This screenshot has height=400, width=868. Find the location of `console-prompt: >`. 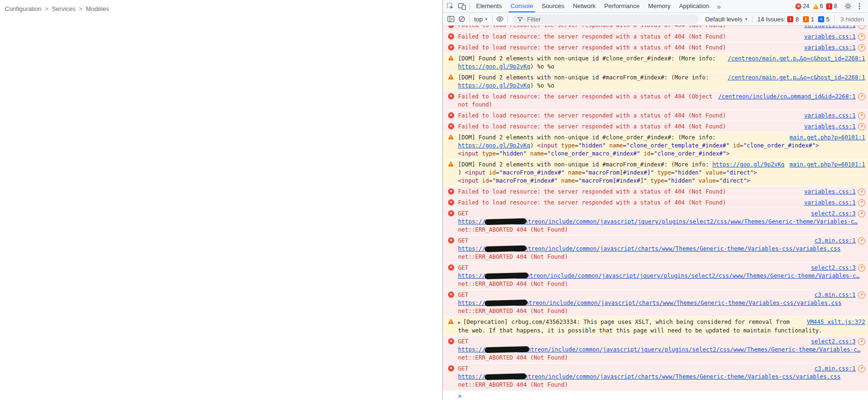

console-prompt: > is located at coordinates (655, 395).